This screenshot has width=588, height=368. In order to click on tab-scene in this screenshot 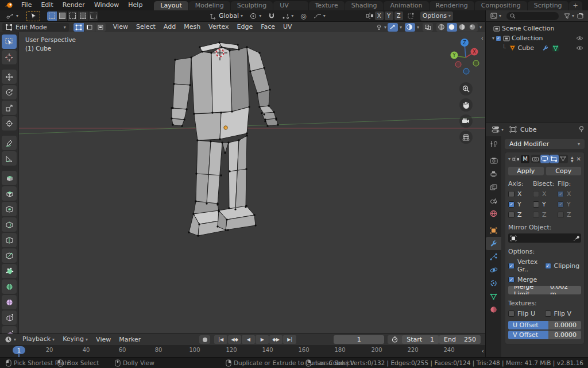, I will do `click(494, 200)`.